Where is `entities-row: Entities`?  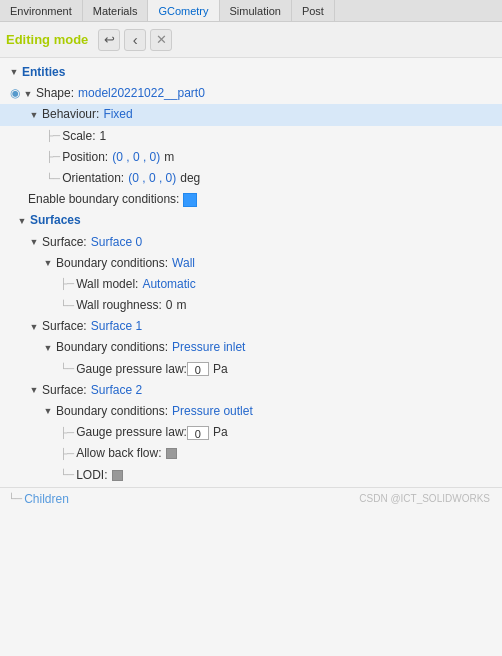
entities-row: Entities is located at coordinates (251, 72).